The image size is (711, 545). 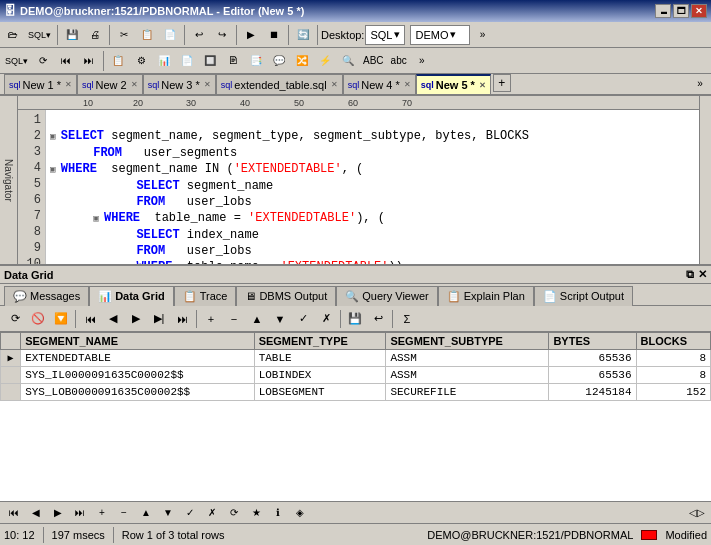 What do you see at coordinates (208, 84) in the screenshot?
I see `tab-new3-close: ✕` at bounding box center [208, 84].